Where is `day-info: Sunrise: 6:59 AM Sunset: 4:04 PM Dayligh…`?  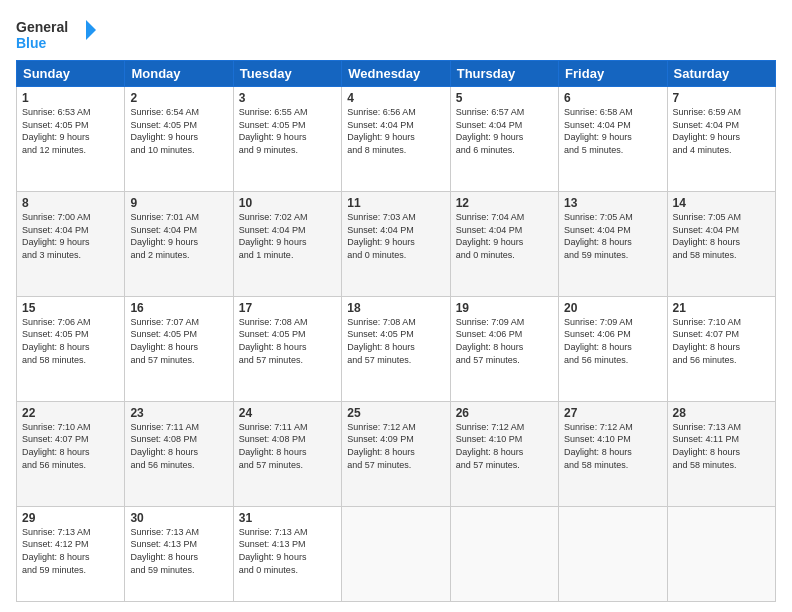 day-info: Sunrise: 6:59 AM Sunset: 4:04 PM Dayligh… is located at coordinates (722, 131).